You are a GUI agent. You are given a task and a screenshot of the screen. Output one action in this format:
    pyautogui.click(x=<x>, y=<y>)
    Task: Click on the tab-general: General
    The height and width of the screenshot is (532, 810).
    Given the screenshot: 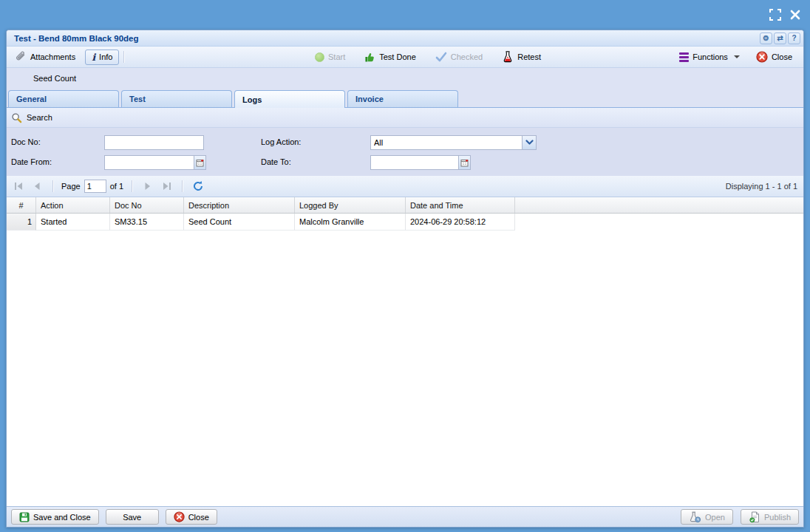 What is the action you would take?
    pyautogui.click(x=64, y=99)
    